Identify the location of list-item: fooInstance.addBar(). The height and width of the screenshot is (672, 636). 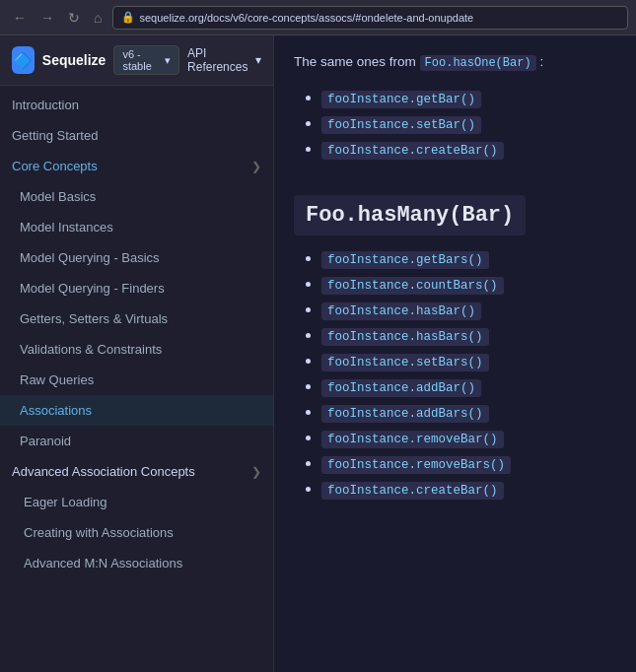
(469, 387).